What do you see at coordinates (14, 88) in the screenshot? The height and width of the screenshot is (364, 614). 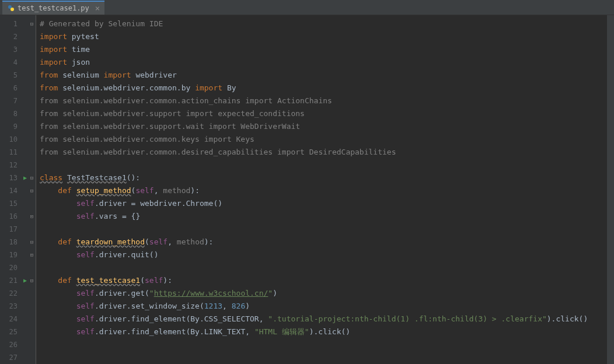 I see `line-number: 6` at bounding box center [14, 88].